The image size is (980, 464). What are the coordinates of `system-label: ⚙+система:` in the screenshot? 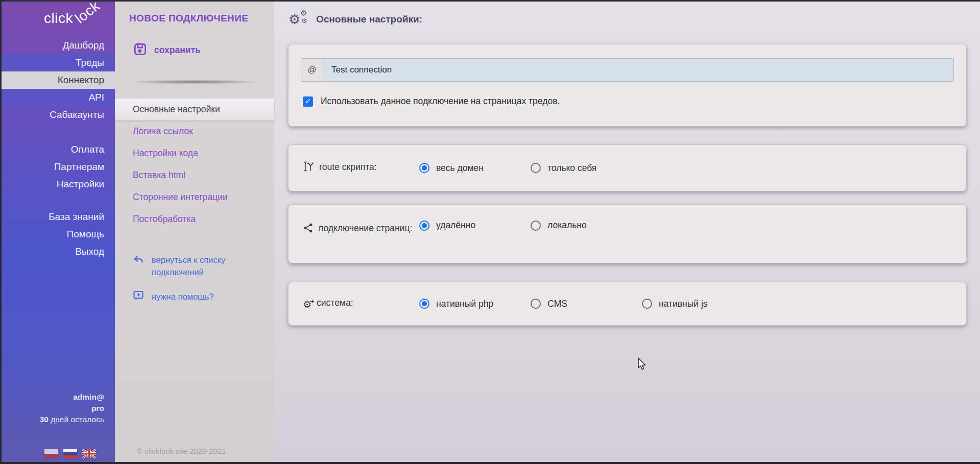 It's located at (361, 304).